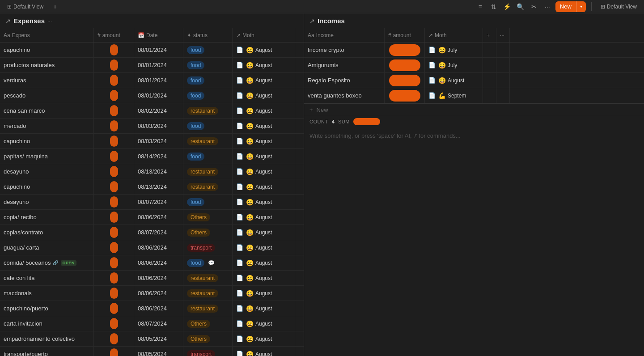 The width and height of the screenshot is (644, 356). I want to click on col-header-date: 📅 Date, so click(159, 35).